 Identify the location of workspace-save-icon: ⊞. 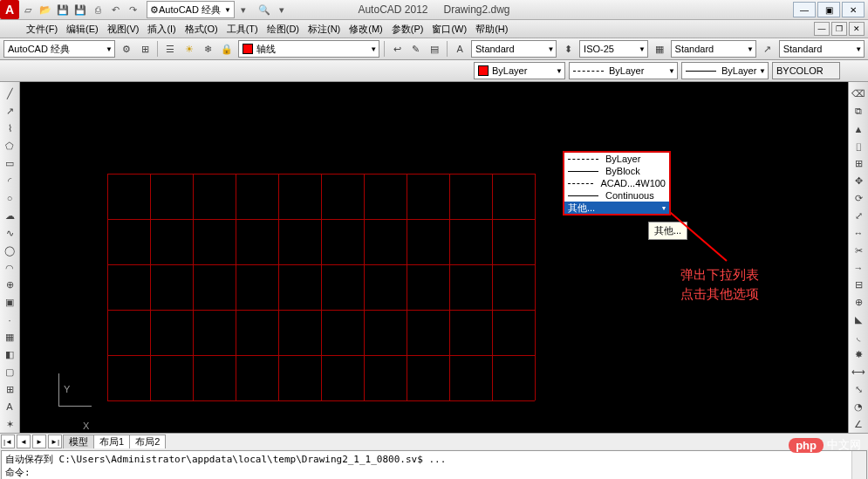
(146, 49).